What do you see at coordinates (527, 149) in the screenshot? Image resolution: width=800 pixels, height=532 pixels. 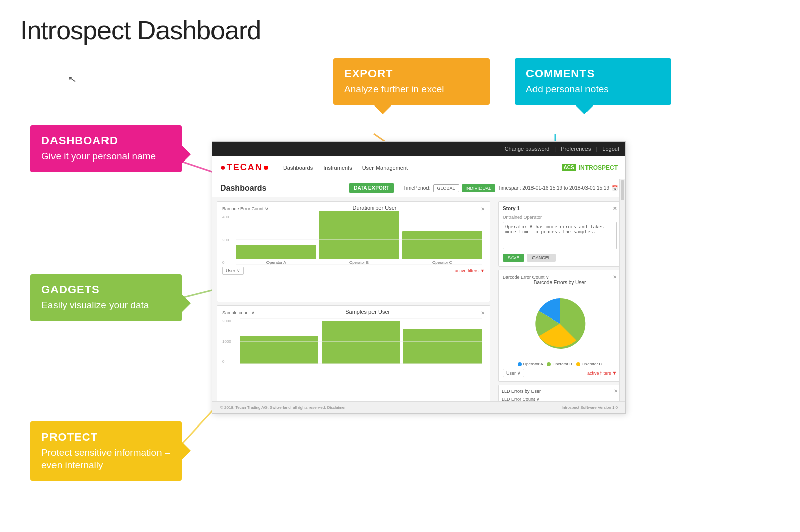 I see `change-password-link: Change password` at bounding box center [527, 149].